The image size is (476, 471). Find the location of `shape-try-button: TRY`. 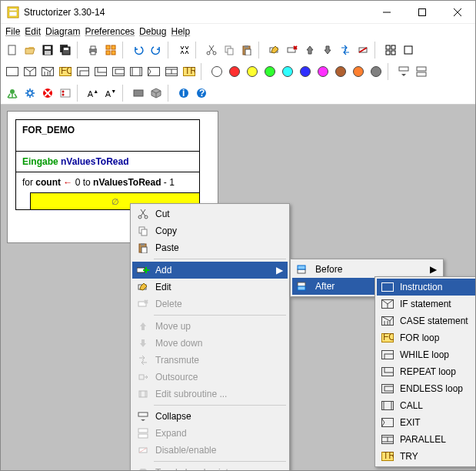

shape-try-button: TRY is located at coordinates (189, 72).